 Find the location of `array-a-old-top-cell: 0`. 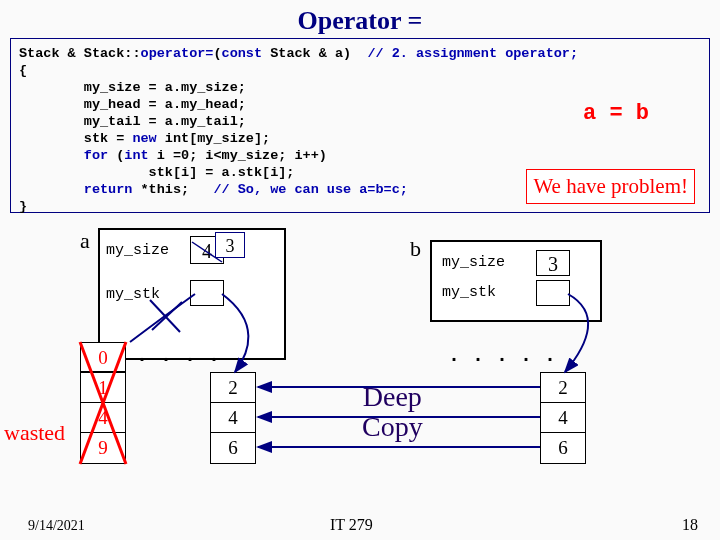

array-a-old-top-cell: 0 is located at coordinates (103, 357).